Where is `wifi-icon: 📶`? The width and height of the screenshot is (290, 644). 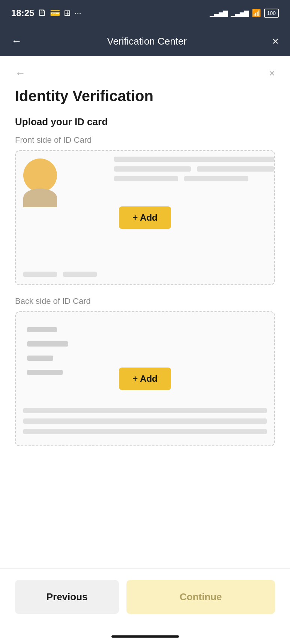
wifi-icon: 📶 is located at coordinates (257, 13).